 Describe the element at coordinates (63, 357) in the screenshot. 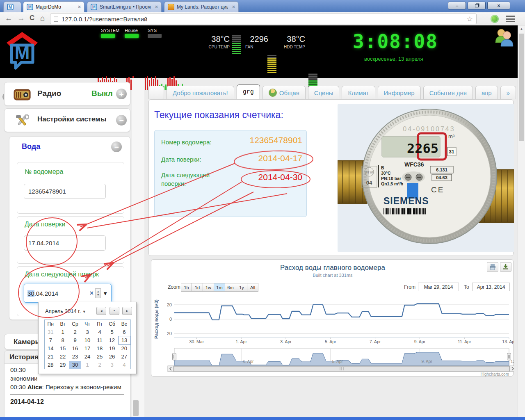

I see `calendar-day: 22` at that location.